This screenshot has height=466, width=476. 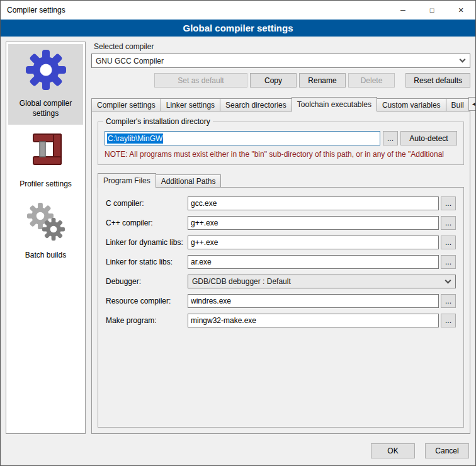 What do you see at coordinates (461, 10) in the screenshot?
I see `close-button: ✕` at bounding box center [461, 10].